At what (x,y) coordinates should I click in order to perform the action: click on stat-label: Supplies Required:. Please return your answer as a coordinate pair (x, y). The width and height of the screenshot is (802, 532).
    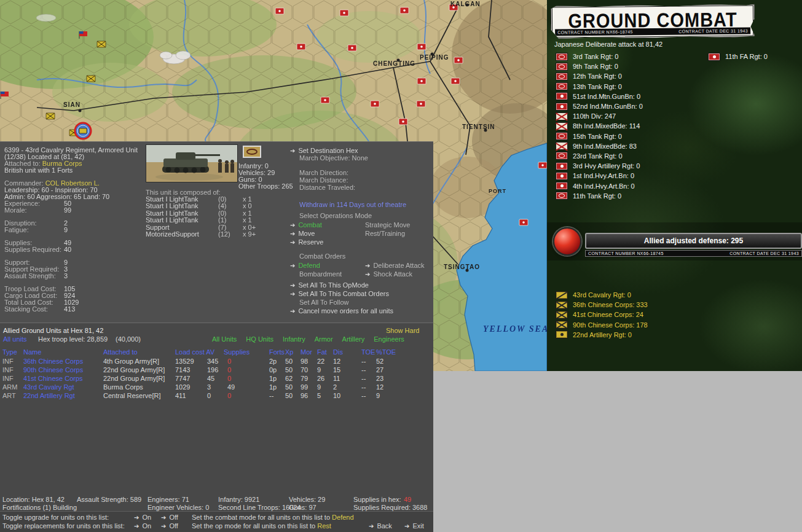
    Looking at the image, I should click on (34, 249).